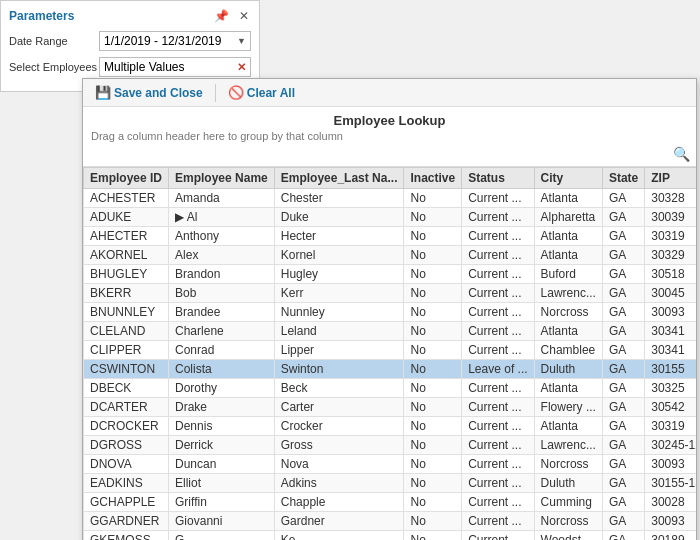 The width and height of the screenshot is (700, 540). What do you see at coordinates (568, 178) in the screenshot?
I see `col-header-city: City` at bounding box center [568, 178].